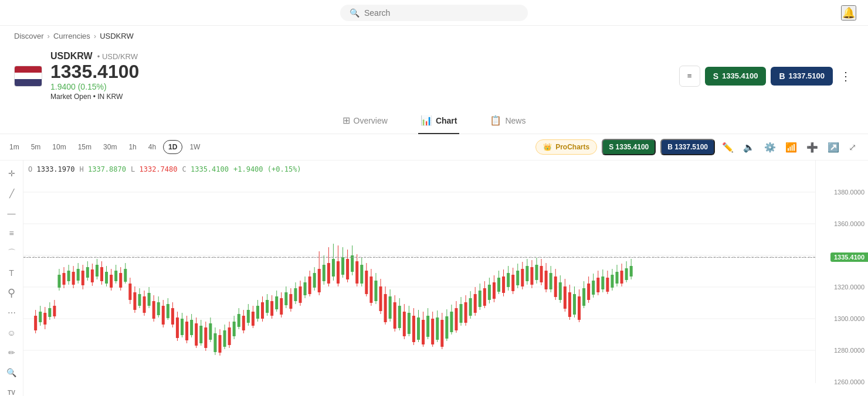 This screenshot has width=868, height=396. I want to click on notification-bell: 🔔, so click(849, 13).